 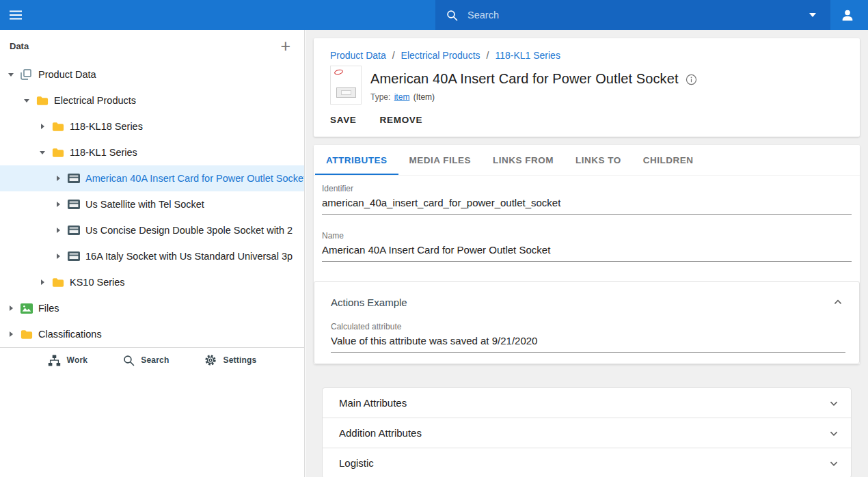 What do you see at coordinates (588, 302) in the screenshot?
I see `actions-card-header: Actions Example` at bounding box center [588, 302].